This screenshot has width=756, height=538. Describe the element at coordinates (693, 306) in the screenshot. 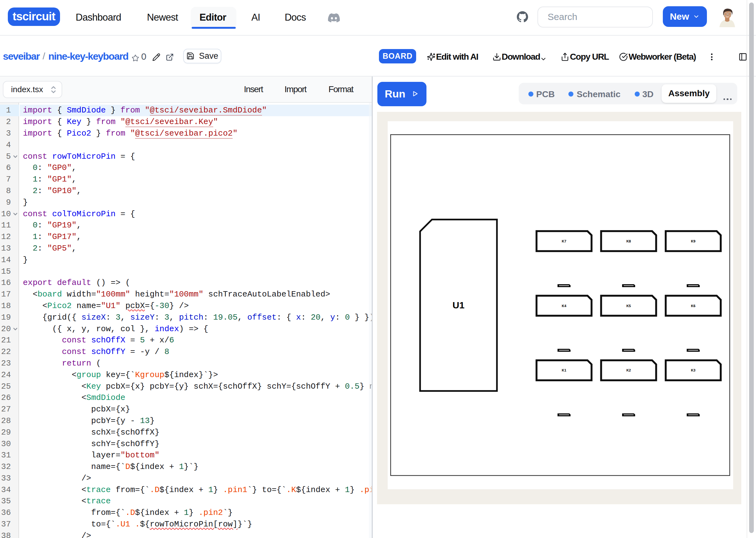

I see `svg-text: K6` at that location.